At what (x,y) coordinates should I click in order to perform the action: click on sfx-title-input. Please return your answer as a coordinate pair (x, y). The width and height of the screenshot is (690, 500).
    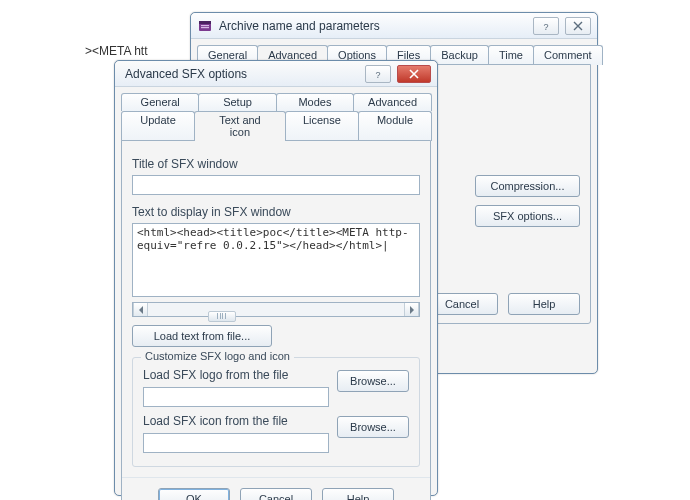
    Looking at the image, I should click on (276, 185).